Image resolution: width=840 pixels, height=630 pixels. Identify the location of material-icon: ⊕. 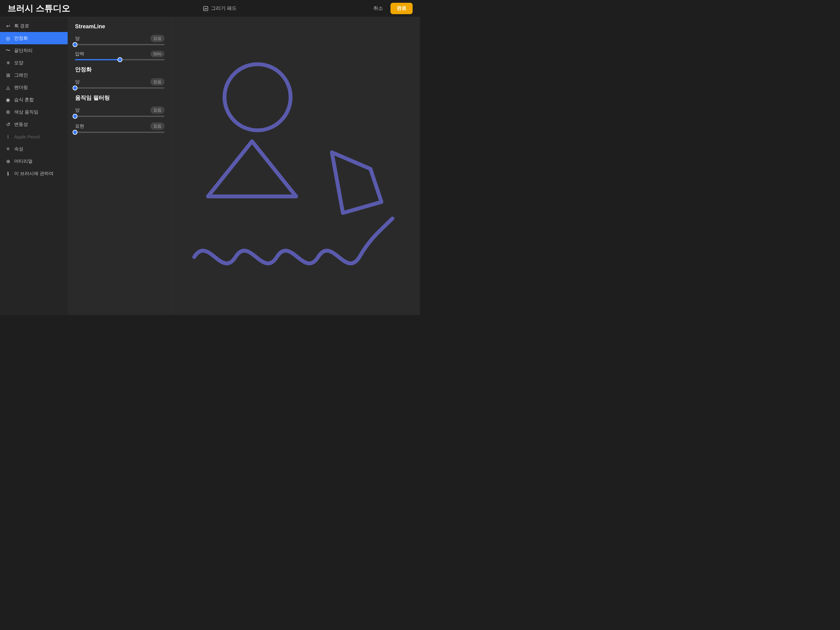
(8, 161).